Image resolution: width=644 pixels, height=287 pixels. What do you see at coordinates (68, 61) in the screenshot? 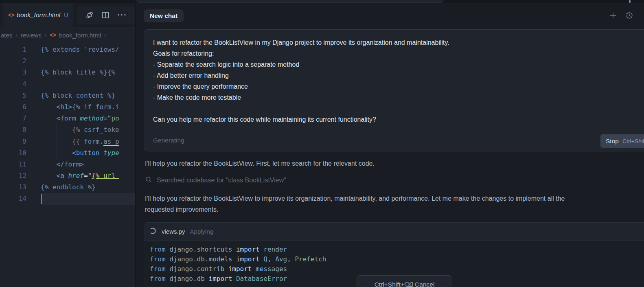
I see `code-line: 2` at bounding box center [68, 61].